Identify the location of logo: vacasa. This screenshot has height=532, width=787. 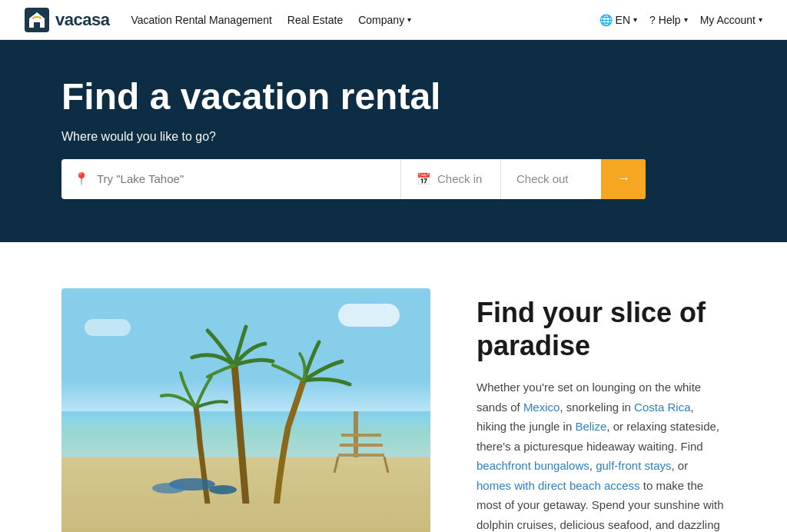
(67, 20).